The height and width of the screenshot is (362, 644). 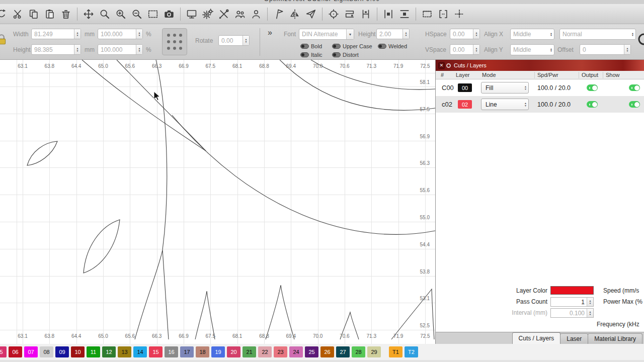 I want to click on palette-swatch-21: 21, so click(x=250, y=352).